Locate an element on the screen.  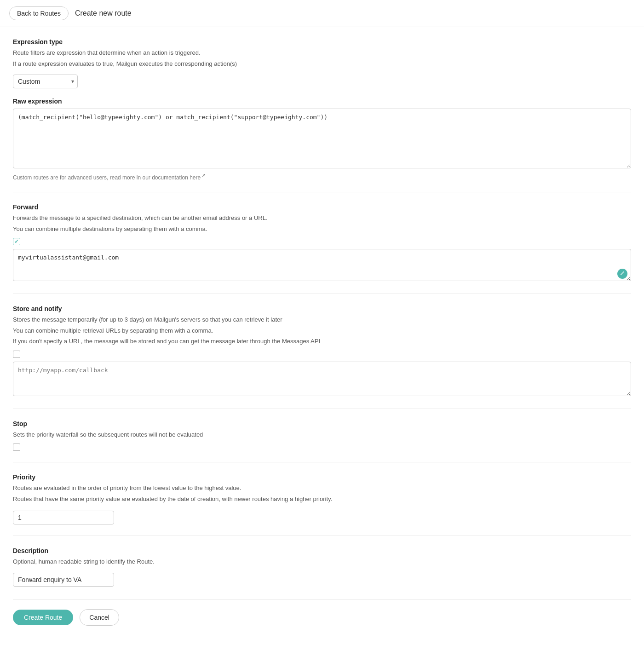
forward-checkbox-row is located at coordinates (322, 242).